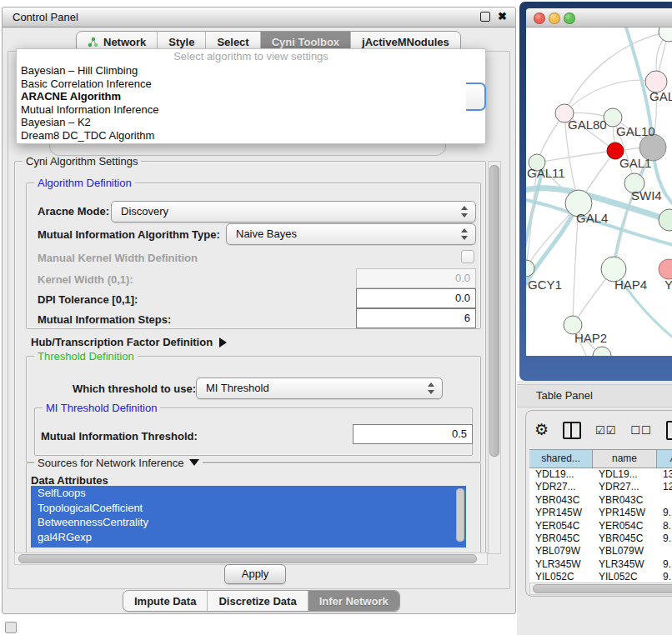 The height and width of the screenshot is (635, 672). Describe the element at coordinates (468, 257) in the screenshot. I see `manual-kernel-checkbox` at that location.